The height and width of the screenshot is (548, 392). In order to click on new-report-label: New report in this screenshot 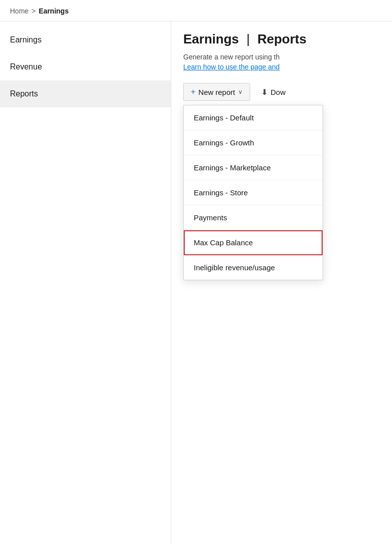, I will do `click(217, 92)`.